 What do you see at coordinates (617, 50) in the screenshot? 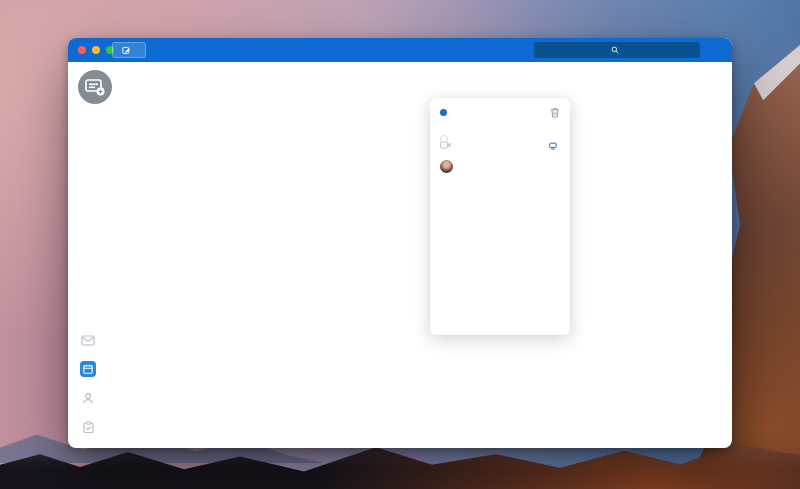
I see `search-input` at bounding box center [617, 50].